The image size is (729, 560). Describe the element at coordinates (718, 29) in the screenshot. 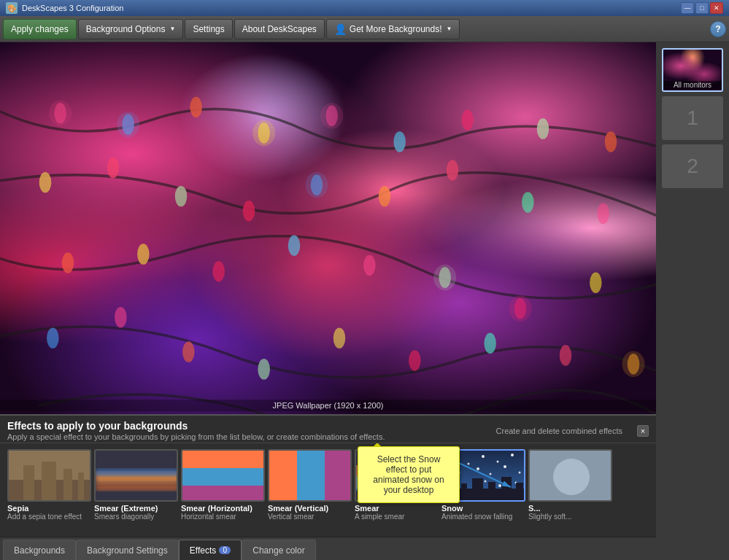

I see `help-label: ?` at that location.